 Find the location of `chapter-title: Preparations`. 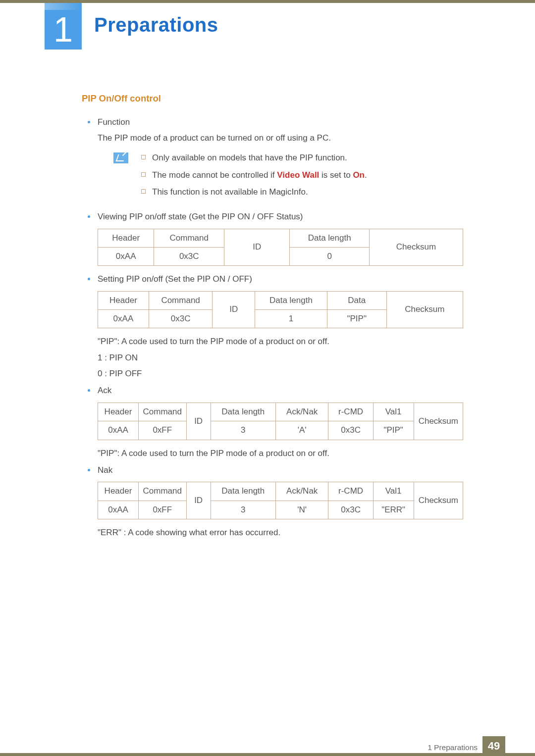

chapter-title: Preparations is located at coordinates (157, 25).